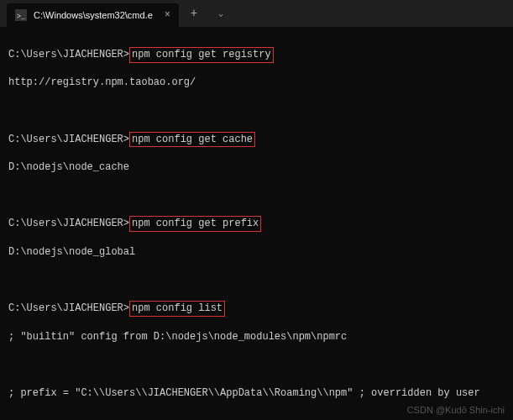 The width and height of the screenshot is (513, 420). What do you see at coordinates (93, 15) in the screenshot?
I see `tab-title: C:\Windows\system32\cmd.e` at bounding box center [93, 15].